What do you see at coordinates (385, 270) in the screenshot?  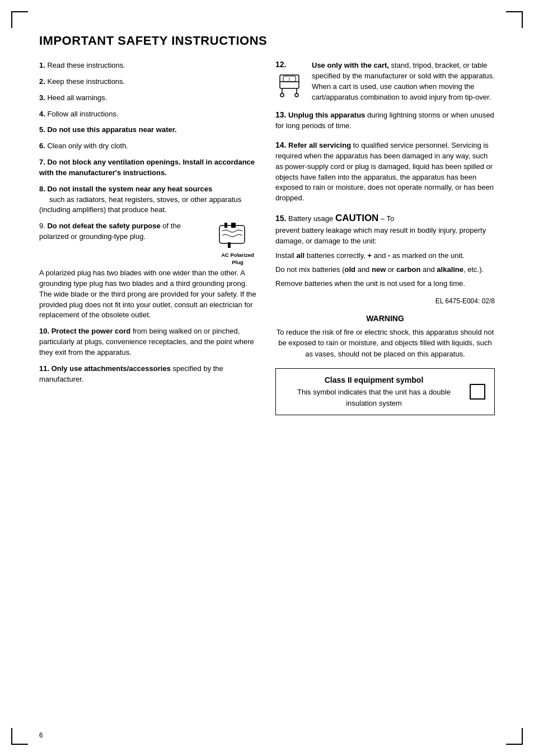 I see `battery-sub-item: Do not mix batteries (old and new or car…` at bounding box center [385, 270].